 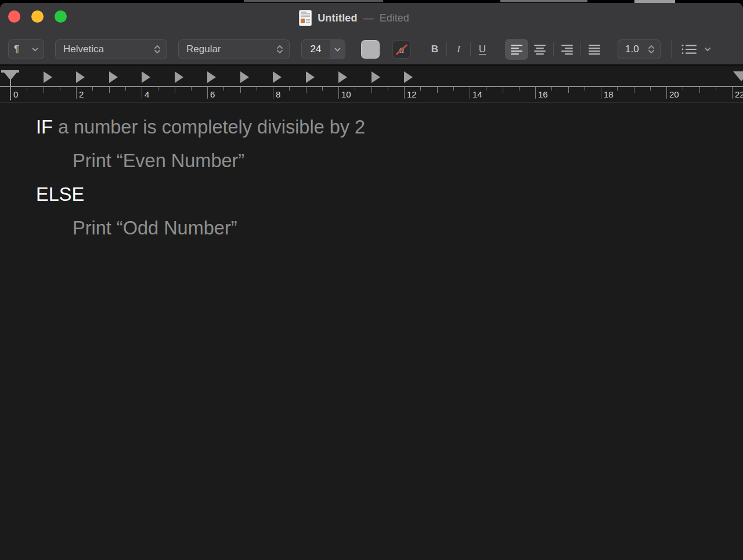 What do you see at coordinates (696, 49) in the screenshot?
I see `list-style-button` at bounding box center [696, 49].